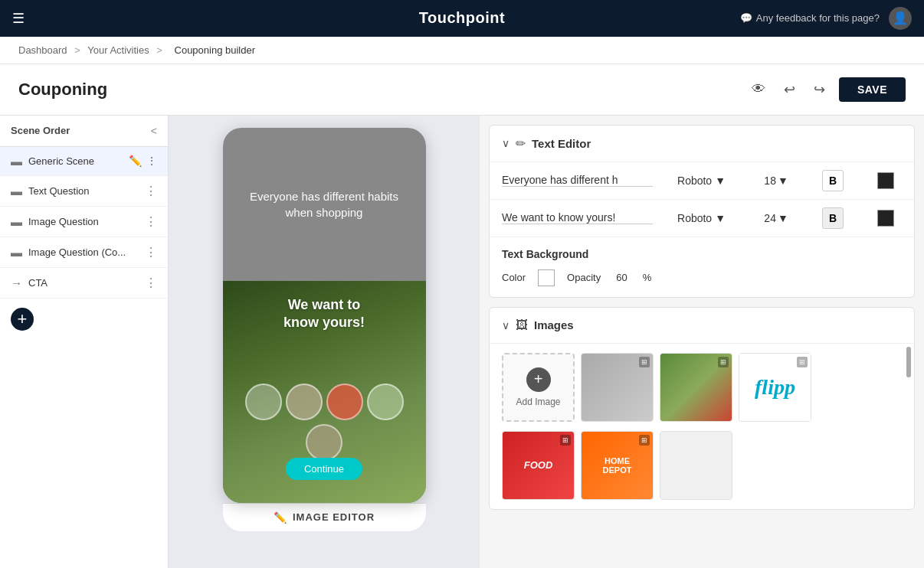 This screenshot has width=924, height=568. I want to click on text-row-1: Everyone has different h Roboto ▼ 1, so click(702, 181).